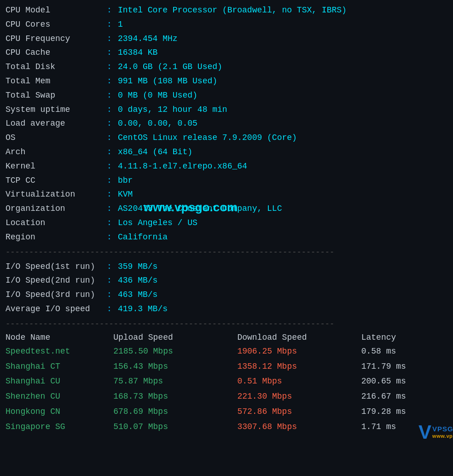 This screenshot has height=476, width=453. I want to click on colon15: :, so click(110, 209).